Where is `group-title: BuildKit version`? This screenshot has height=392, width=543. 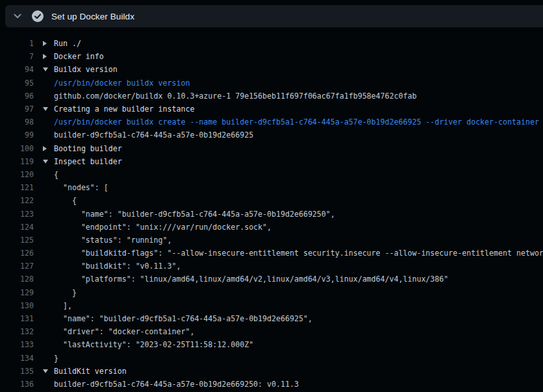
group-title: BuildKit version is located at coordinates (90, 371).